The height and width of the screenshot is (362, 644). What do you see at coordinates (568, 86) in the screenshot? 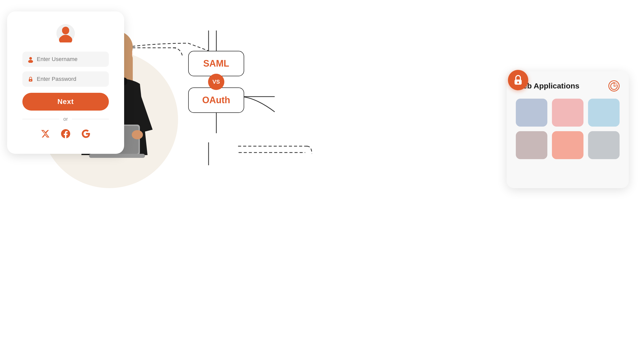
I see `web-apps-header: Web Applications` at bounding box center [568, 86].